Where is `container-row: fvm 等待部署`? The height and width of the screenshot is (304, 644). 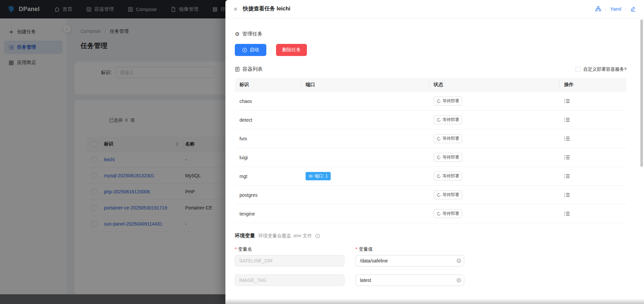
container-row: fvm 等待部署 is located at coordinates (431, 139).